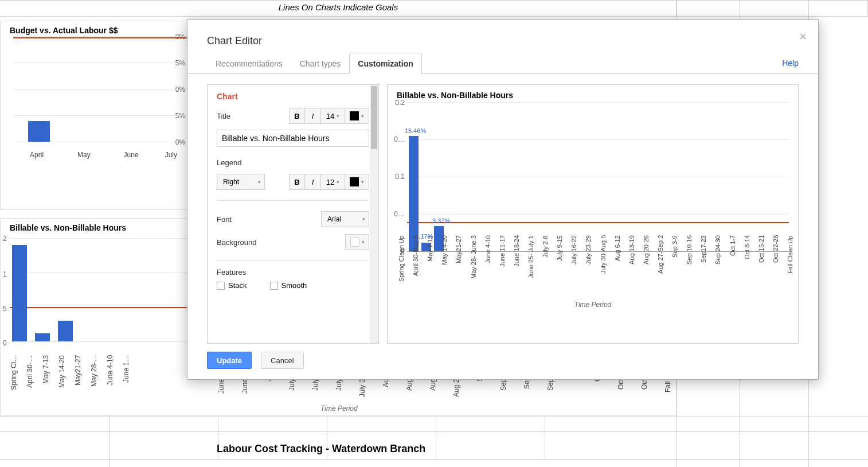  Describe the element at coordinates (593, 95) in the screenshot. I see `preview-title: Billable vs. Non-Billable Hours` at that location.